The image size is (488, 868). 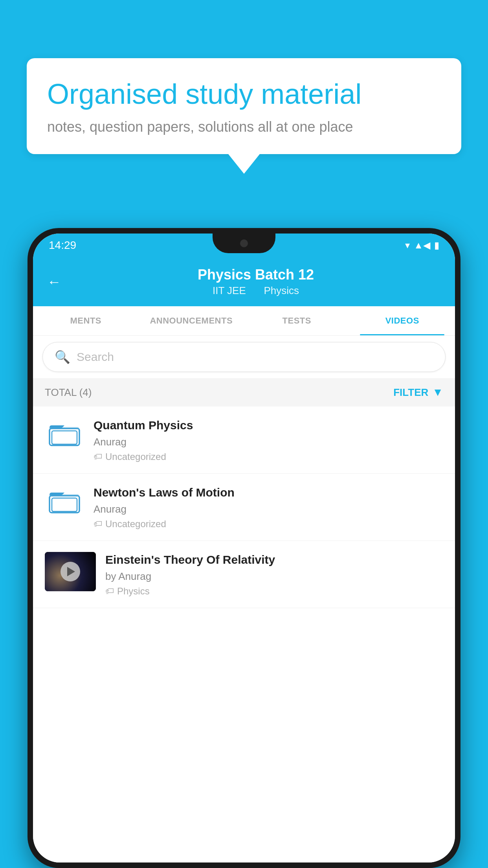 I want to click on search-container: 🔍 Search, so click(x=244, y=357).